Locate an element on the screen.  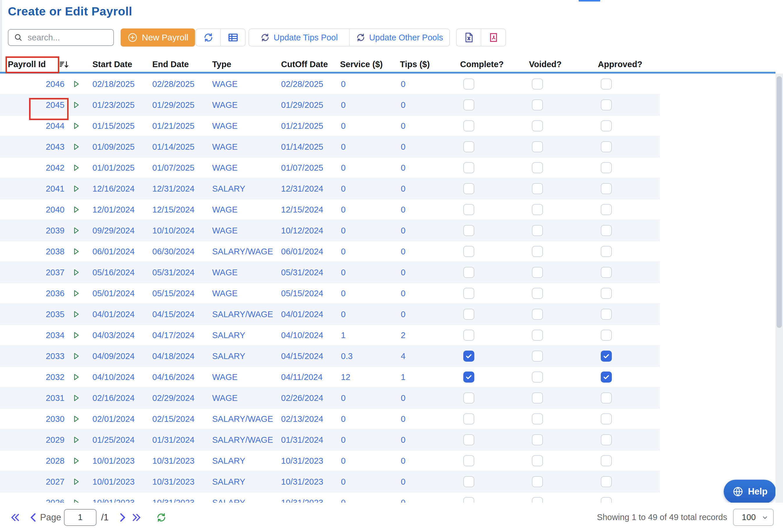
column-header-cutoff-date: CutOff Date is located at coordinates (305, 64).